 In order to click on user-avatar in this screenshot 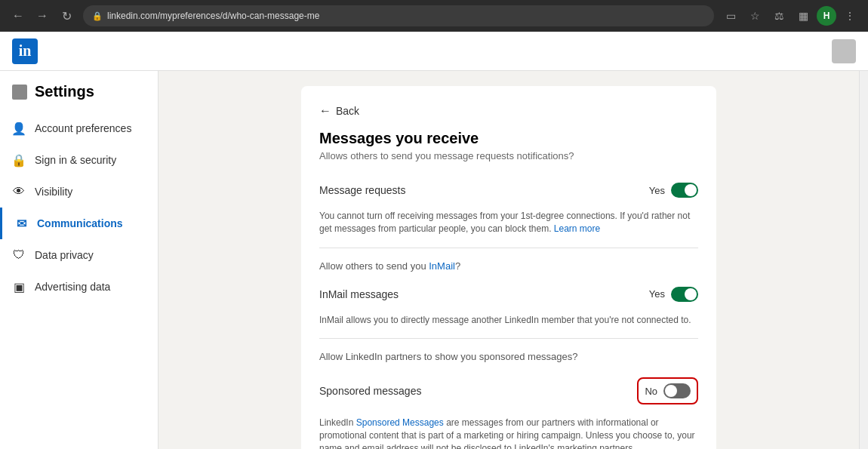, I will do `click(844, 51)`.